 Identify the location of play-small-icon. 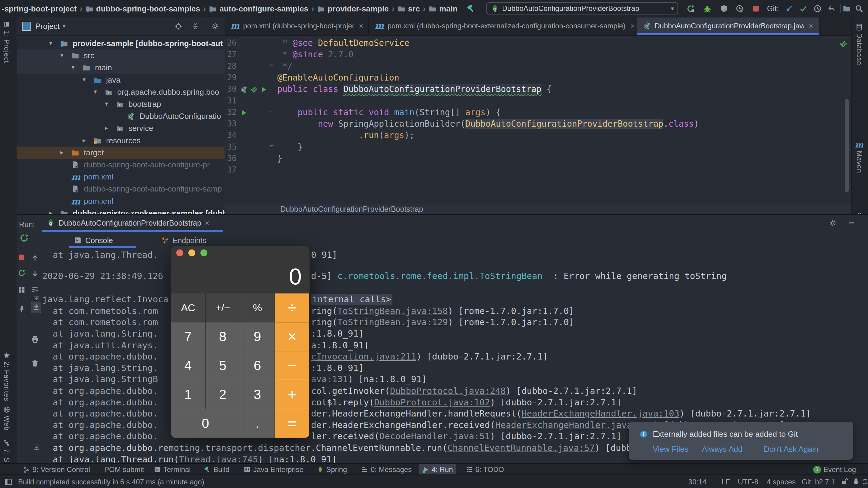
(244, 113).